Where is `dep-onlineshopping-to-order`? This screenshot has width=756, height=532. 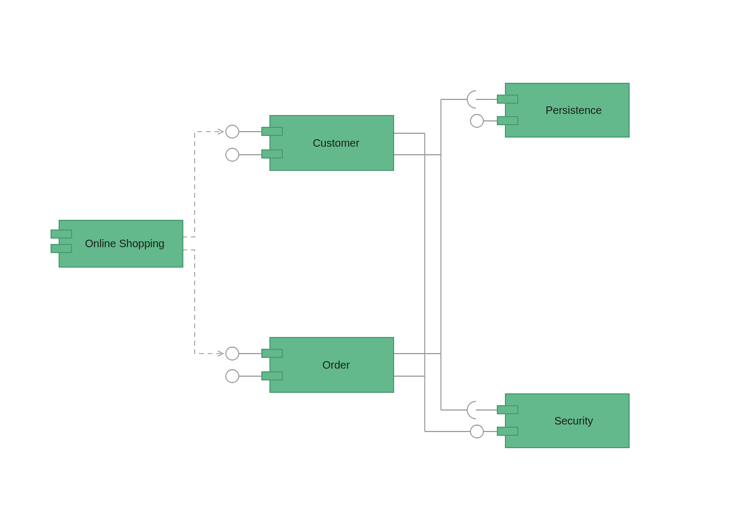 dep-onlineshopping-to-order is located at coordinates (203, 302).